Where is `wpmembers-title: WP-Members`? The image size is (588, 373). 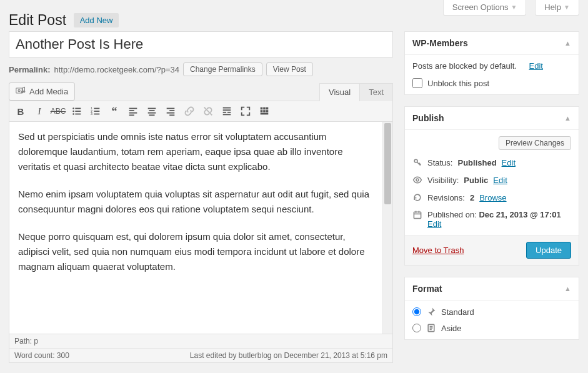 wpmembers-title: WP-Members is located at coordinates (440, 43).